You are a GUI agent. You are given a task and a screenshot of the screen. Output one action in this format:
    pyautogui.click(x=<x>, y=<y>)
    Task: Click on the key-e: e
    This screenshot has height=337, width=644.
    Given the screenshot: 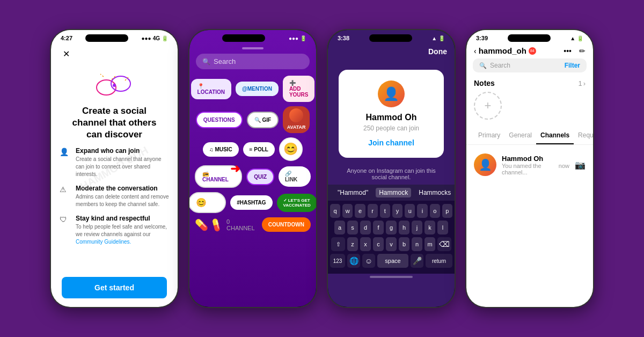 What is the action you would take?
    pyautogui.click(x=360, y=211)
    